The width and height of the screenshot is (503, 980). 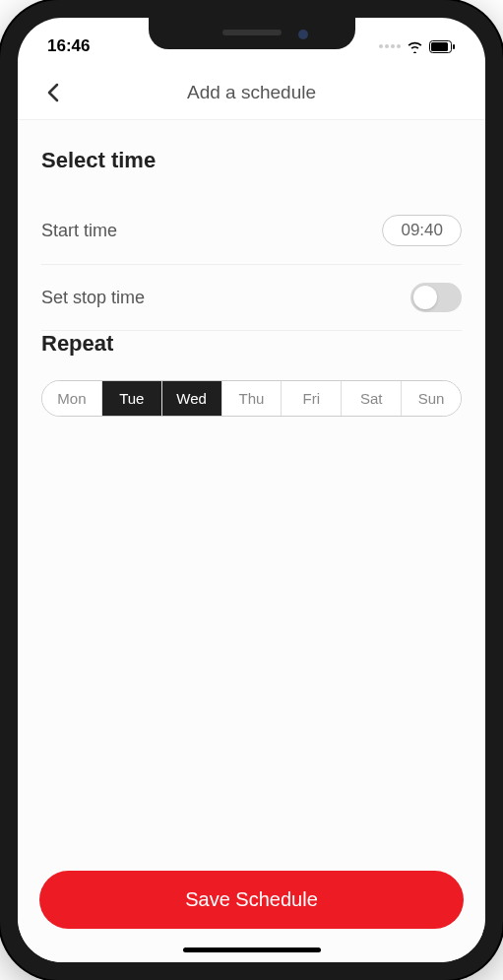 What do you see at coordinates (436, 297) in the screenshot?
I see `stop-time-toggle` at bounding box center [436, 297].